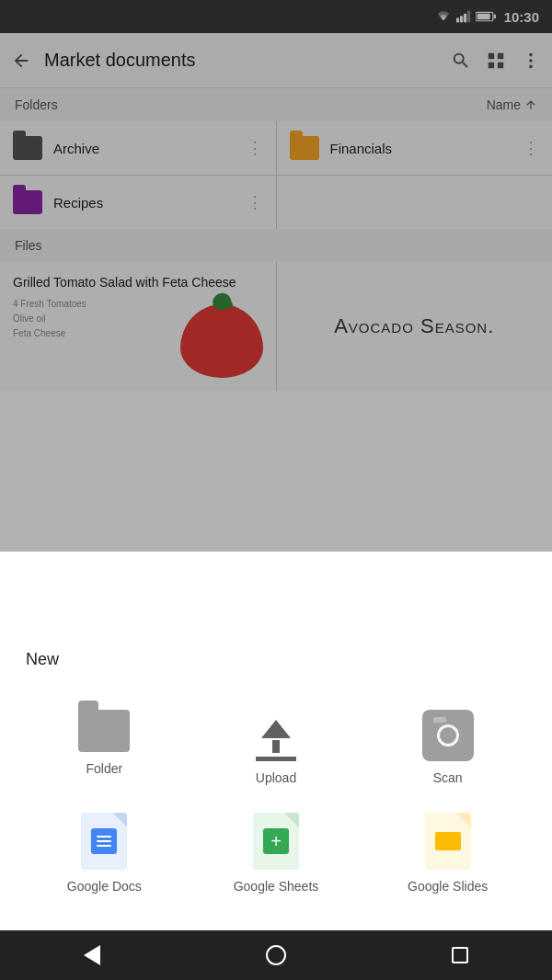  What do you see at coordinates (276, 886) in the screenshot?
I see `google-sheets-label: Google Sheets` at bounding box center [276, 886].